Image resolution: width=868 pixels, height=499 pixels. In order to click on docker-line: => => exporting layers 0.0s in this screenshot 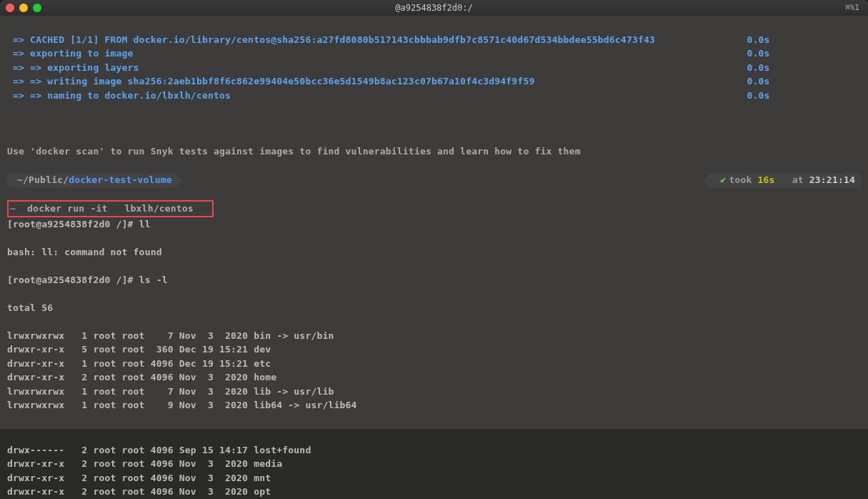, I will do `click(434, 68)`.